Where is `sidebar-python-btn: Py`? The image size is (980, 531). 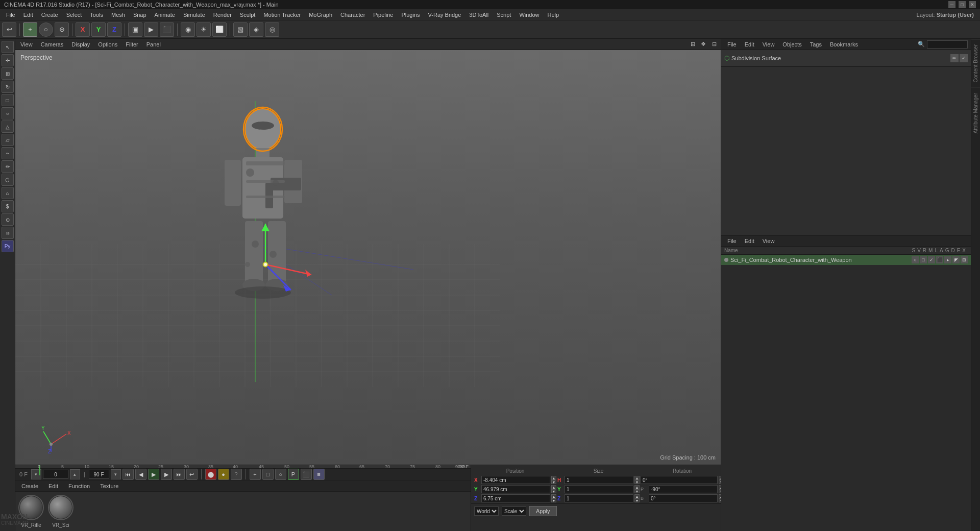 sidebar-python-btn: Py is located at coordinates (8, 246).